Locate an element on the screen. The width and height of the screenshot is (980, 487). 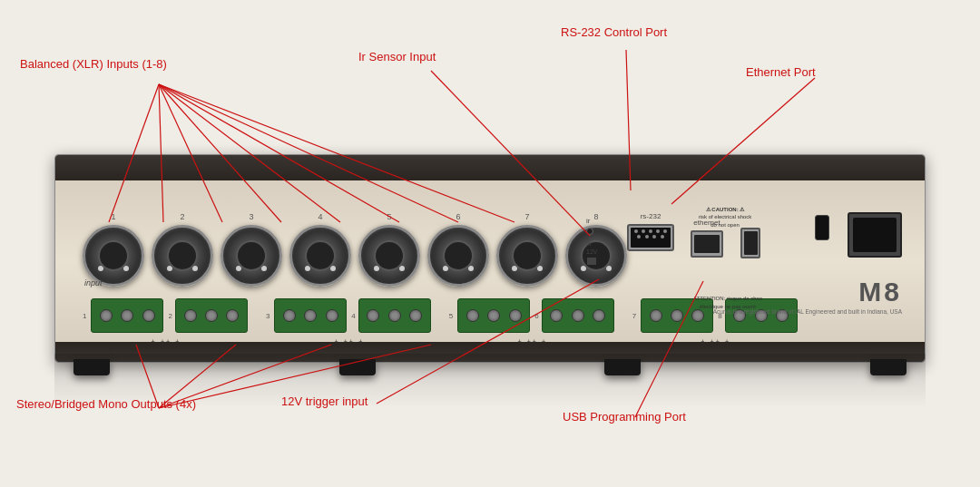
terminal-num-5: 5 is located at coordinates (451, 316).